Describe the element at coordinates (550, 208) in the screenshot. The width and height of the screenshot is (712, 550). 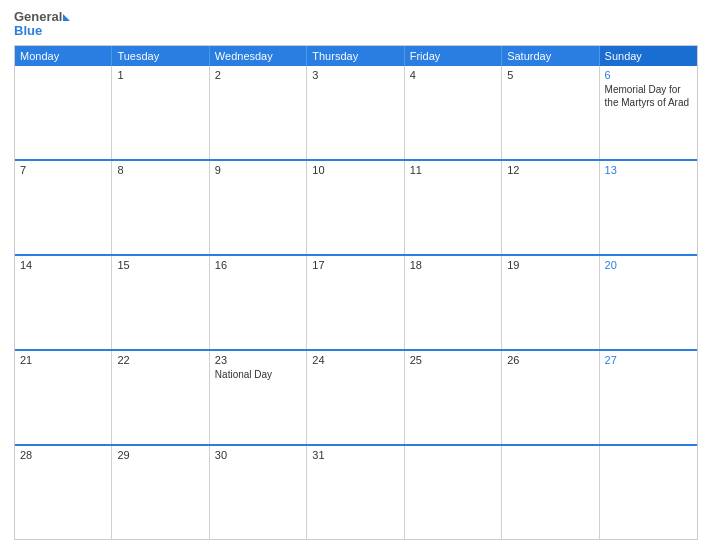
I see `day-cell: 12` at that location.